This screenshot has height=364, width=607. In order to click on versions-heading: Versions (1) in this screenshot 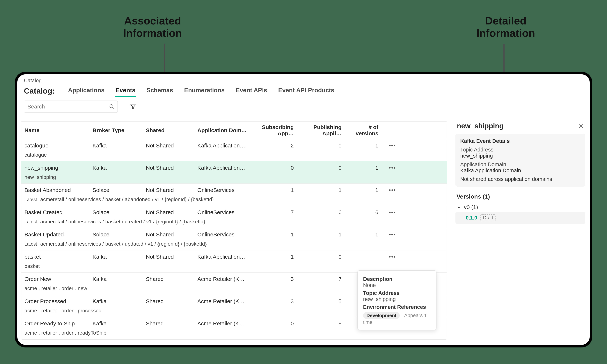, I will do `click(520, 197)`.